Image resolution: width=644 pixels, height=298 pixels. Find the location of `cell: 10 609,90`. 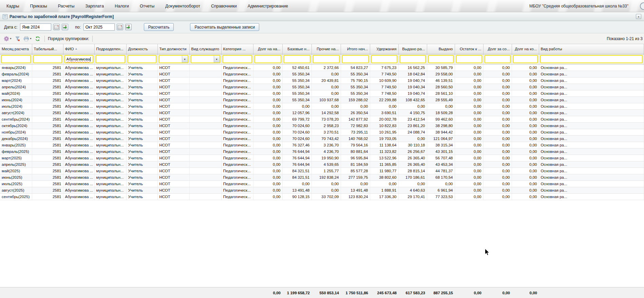

cell: 10 609,90 is located at coordinates (384, 80).